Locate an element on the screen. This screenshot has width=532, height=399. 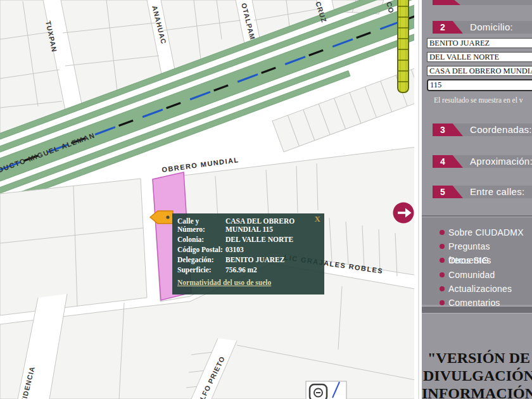
parcel-info-popup: X Calle y Número: CASA DEL OBRERO MUNDIA… is located at coordinates (248, 254).